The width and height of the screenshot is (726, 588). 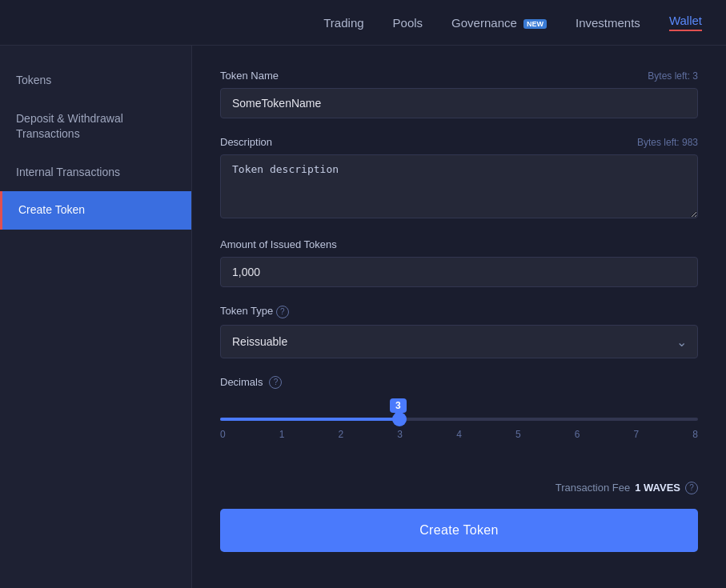 What do you see at coordinates (343, 22) in the screenshot?
I see `nav-trading: Trading` at bounding box center [343, 22].